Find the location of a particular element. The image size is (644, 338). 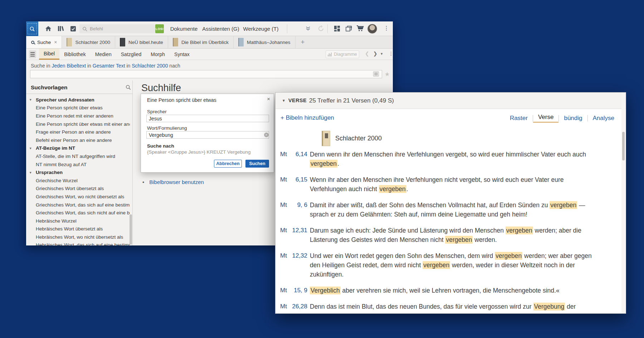

speaker-input is located at coordinates (208, 119).